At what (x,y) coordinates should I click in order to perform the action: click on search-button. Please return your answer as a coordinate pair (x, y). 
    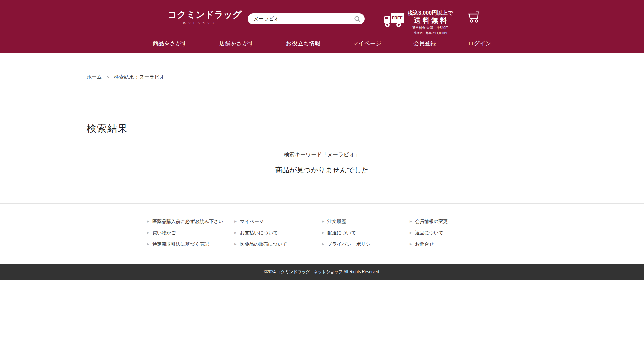
    Looking at the image, I should click on (359, 19).